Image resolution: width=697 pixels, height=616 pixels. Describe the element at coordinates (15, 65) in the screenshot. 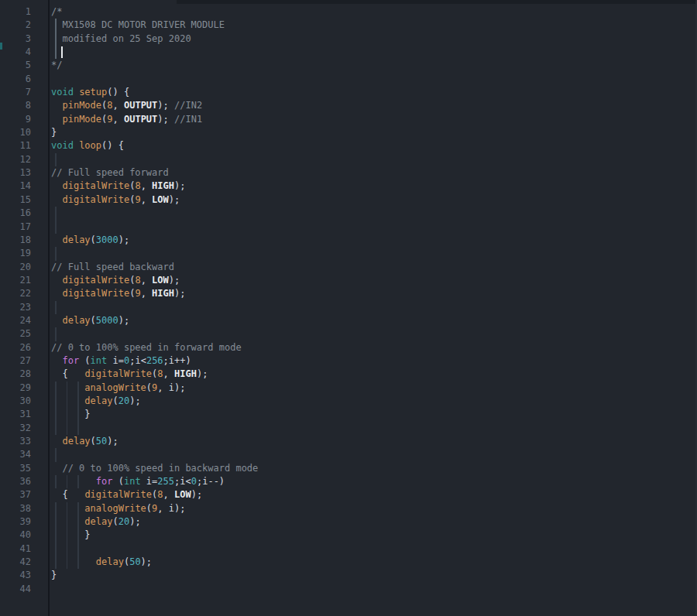

I see `line-number: 5` at that location.